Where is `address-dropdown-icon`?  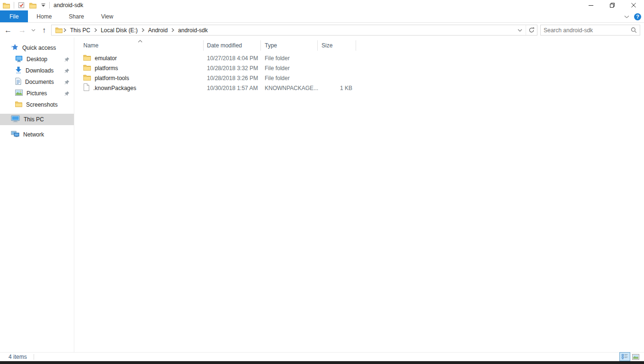 address-dropdown-icon is located at coordinates (520, 30).